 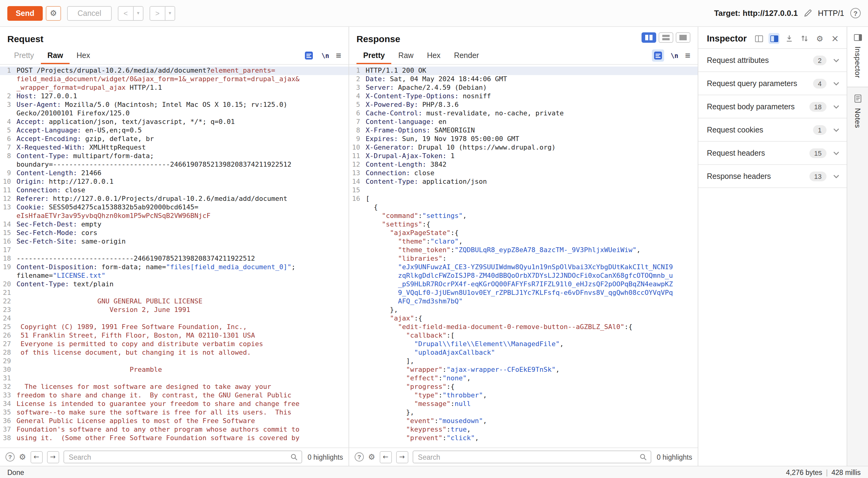 What do you see at coordinates (524, 173) in the screenshot?
I see `editor-line: 13Connection: close` at bounding box center [524, 173].